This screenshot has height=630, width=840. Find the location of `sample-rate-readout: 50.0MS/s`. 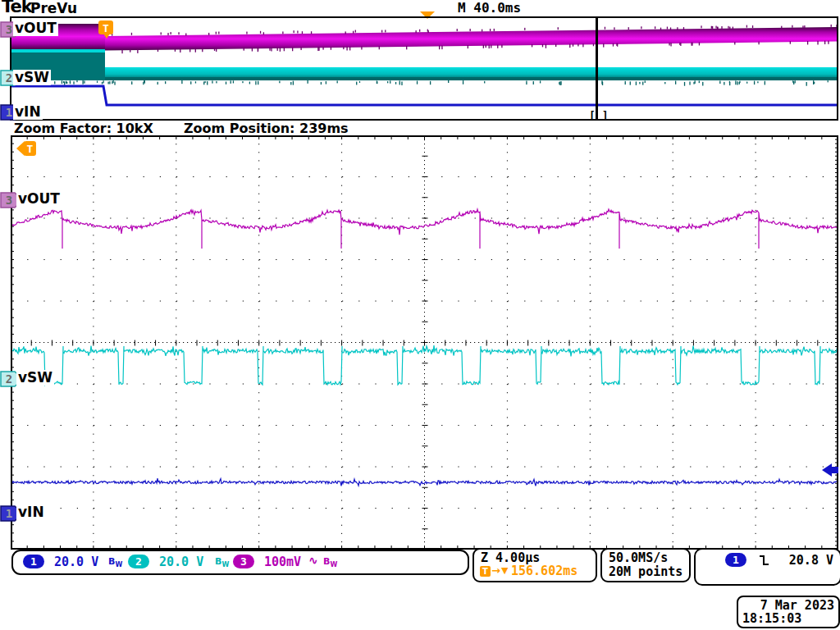

sample-rate-readout: 50.0MS/s is located at coordinates (638, 558).